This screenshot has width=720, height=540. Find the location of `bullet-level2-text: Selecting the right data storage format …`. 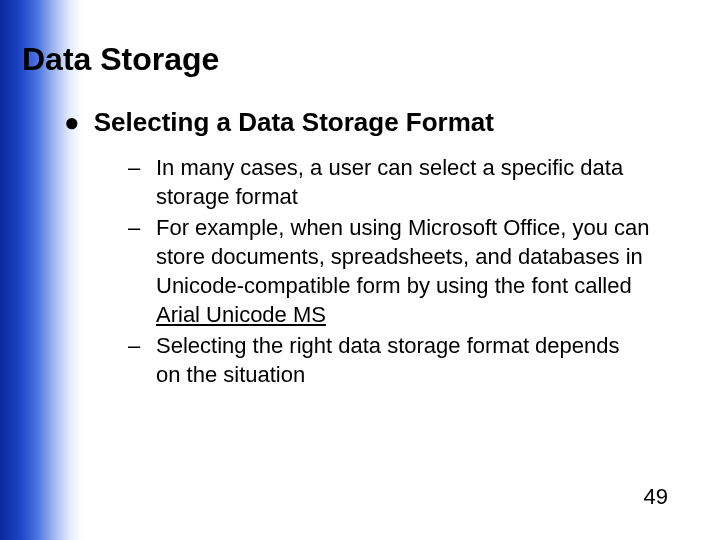

bullet-level2-text: Selecting the right data storage format … is located at coordinates (403, 360).